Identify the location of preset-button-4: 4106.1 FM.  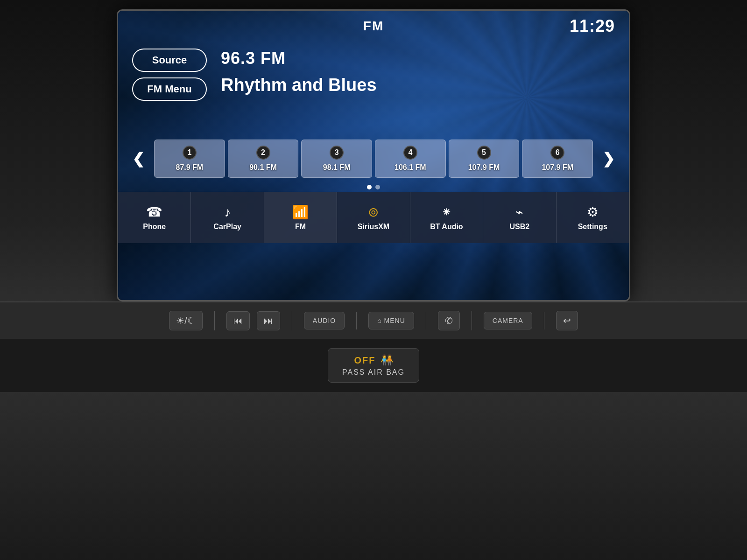
(410, 159).